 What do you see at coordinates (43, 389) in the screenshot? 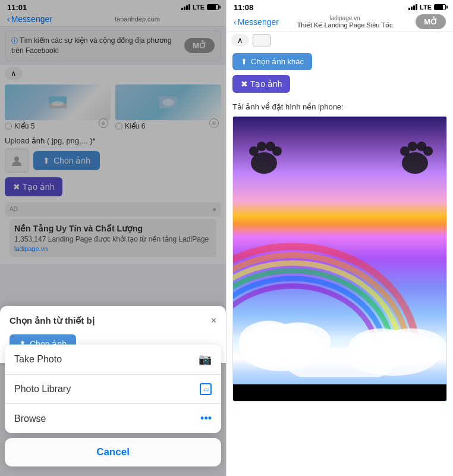
I see `photo-library-label: Photo Library` at bounding box center [43, 389].